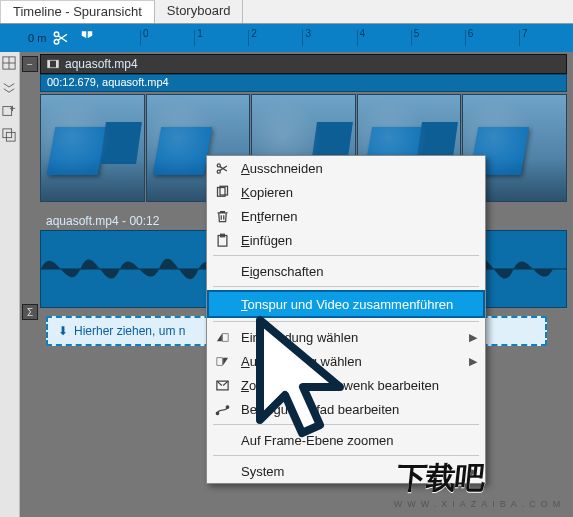 The height and width of the screenshot is (517, 573). Describe the element at coordinates (200, 12) in the screenshot. I see `tab-storyboard: Storyboard` at that location.